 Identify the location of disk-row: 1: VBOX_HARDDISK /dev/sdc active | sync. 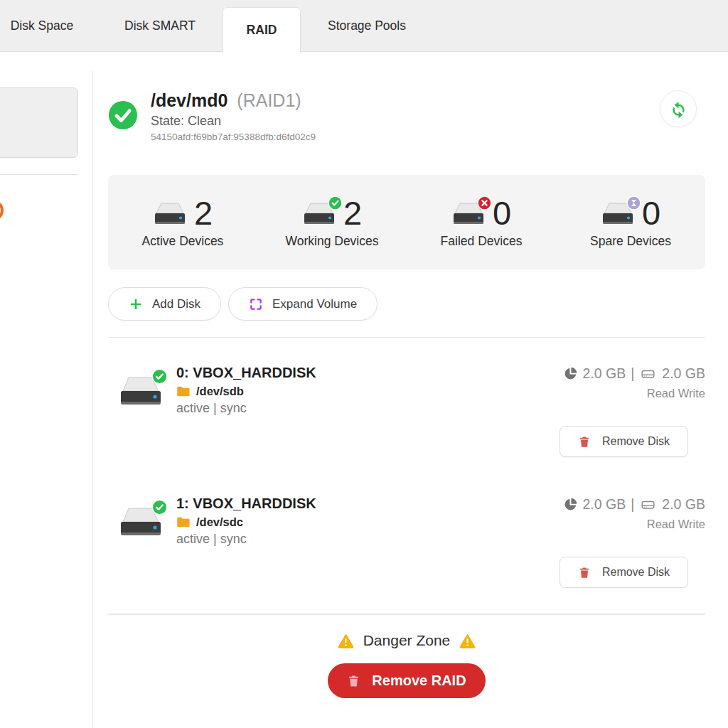
(407, 528).